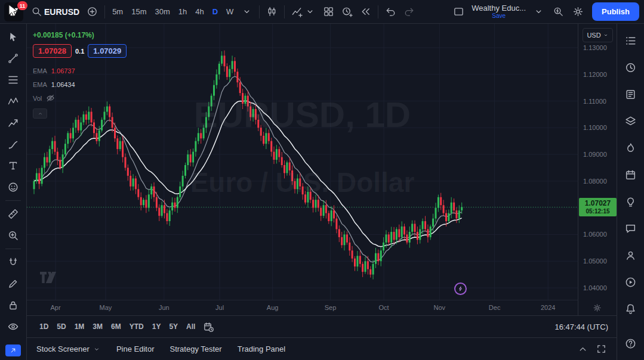 The height and width of the screenshot is (360, 644). Describe the element at coordinates (13, 262) in the screenshot. I see `magnet-tool-button` at that location.